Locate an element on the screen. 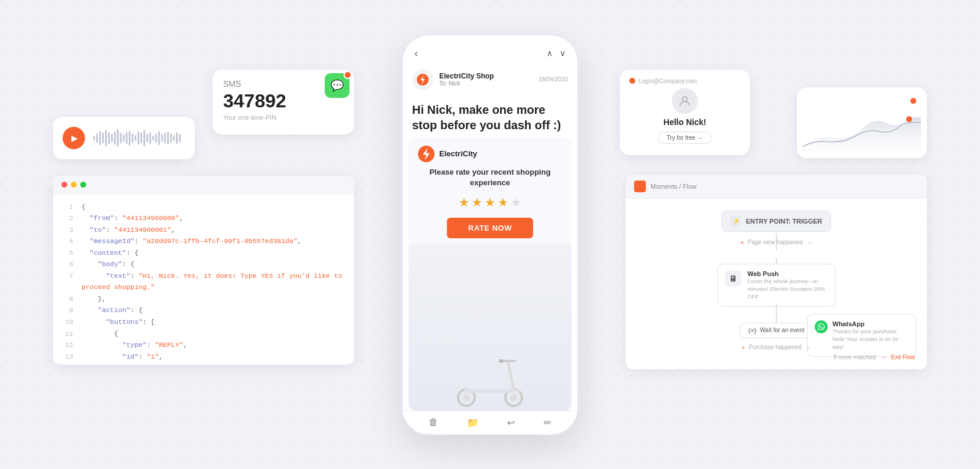  email-body: Hi Nick, make one more stop before you d… is located at coordinates (490, 254).